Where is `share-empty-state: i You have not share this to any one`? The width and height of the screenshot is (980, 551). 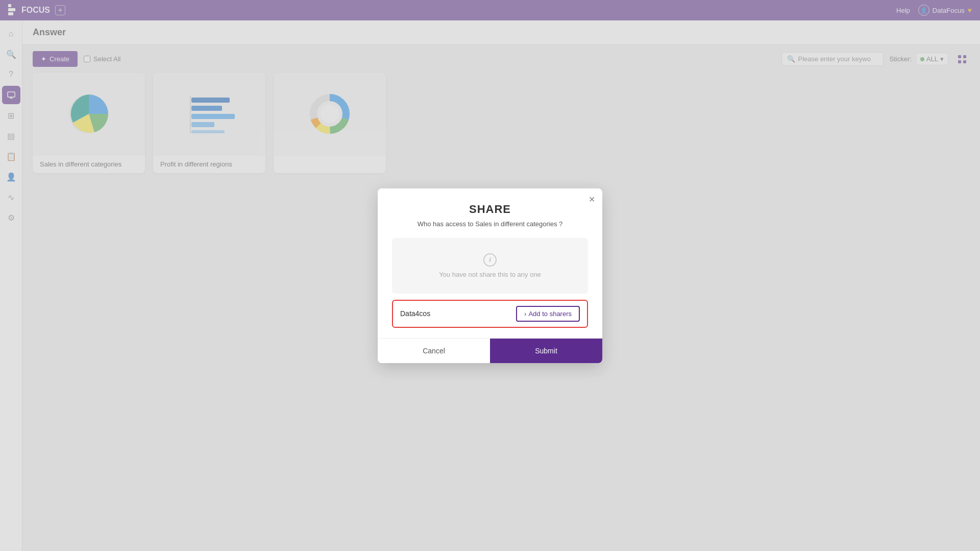
share-empty-state: i You have not share this to any one is located at coordinates (490, 266).